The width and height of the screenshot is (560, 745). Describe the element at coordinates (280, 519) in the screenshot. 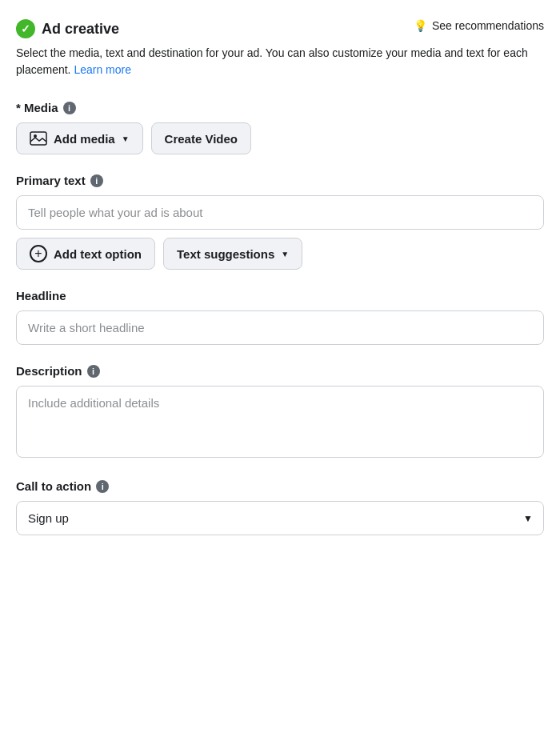

I see `call-to-action-select-wrapper: Sign up Learn More Shop Now Contact Us D…` at that location.